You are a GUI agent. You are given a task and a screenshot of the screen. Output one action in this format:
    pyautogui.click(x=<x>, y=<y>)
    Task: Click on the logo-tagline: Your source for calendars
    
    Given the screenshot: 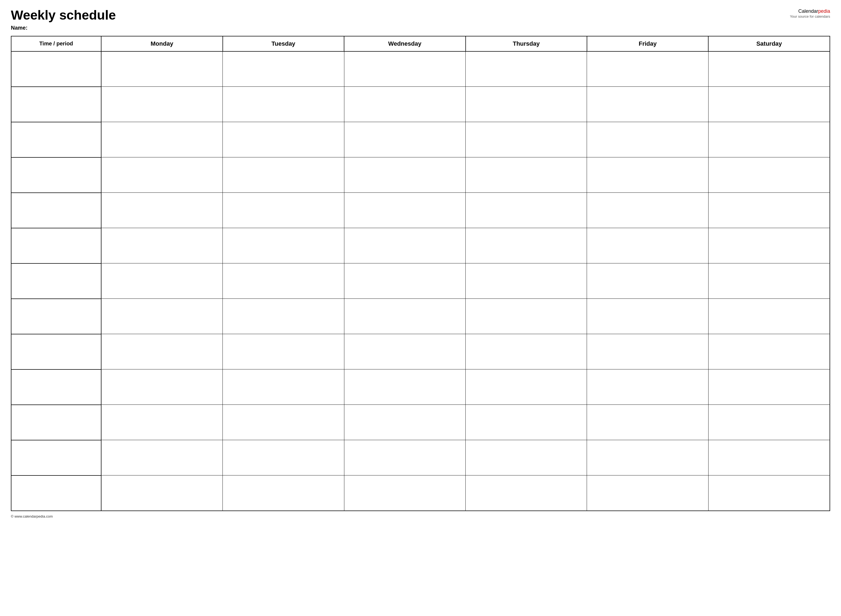 What is the action you would take?
    pyautogui.click(x=810, y=17)
    